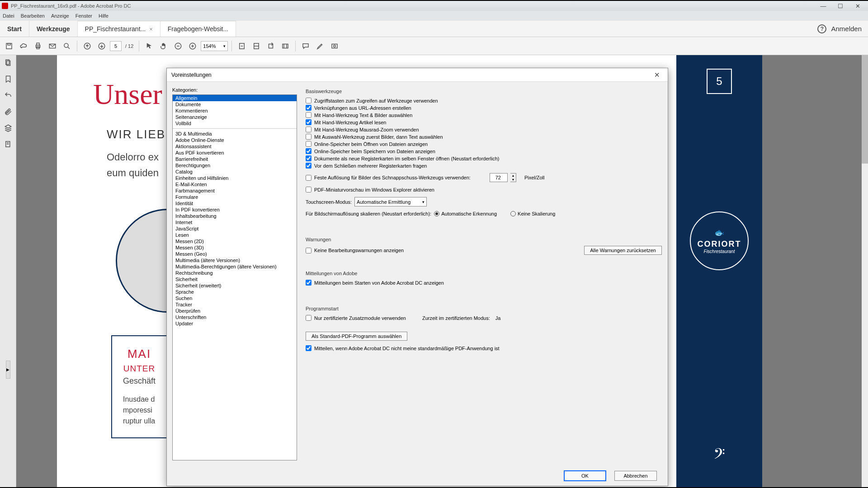 Image resolution: width=868 pixels, height=488 pixels. Describe the element at coordinates (151, 29) in the screenshot. I see `close-icon: ×` at that location.